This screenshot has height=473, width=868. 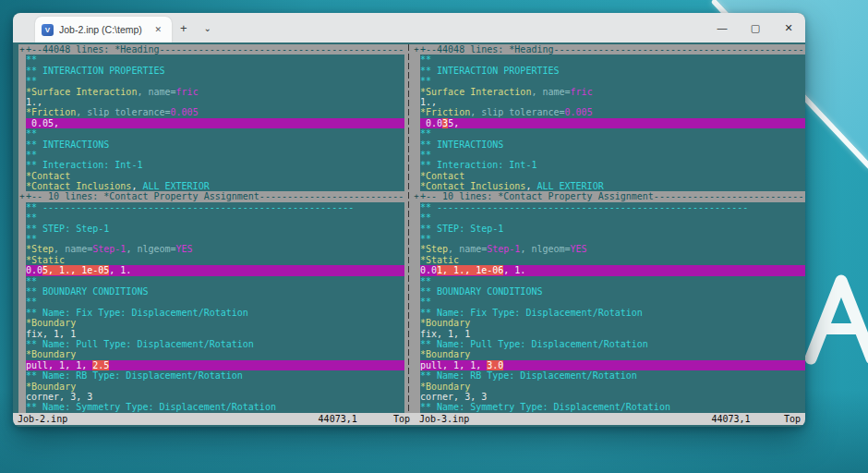 What do you see at coordinates (789, 28) in the screenshot?
I see `close-button: ✕` at bounding box center [789, 28].